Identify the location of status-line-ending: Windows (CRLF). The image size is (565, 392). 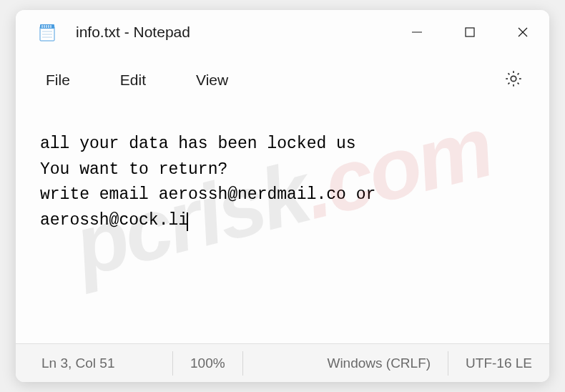
(379, 363).